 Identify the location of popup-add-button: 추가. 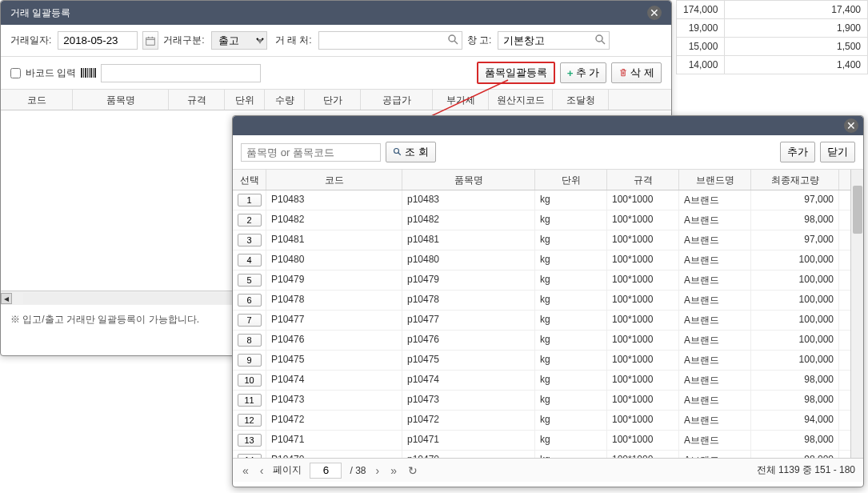
(798, 152).